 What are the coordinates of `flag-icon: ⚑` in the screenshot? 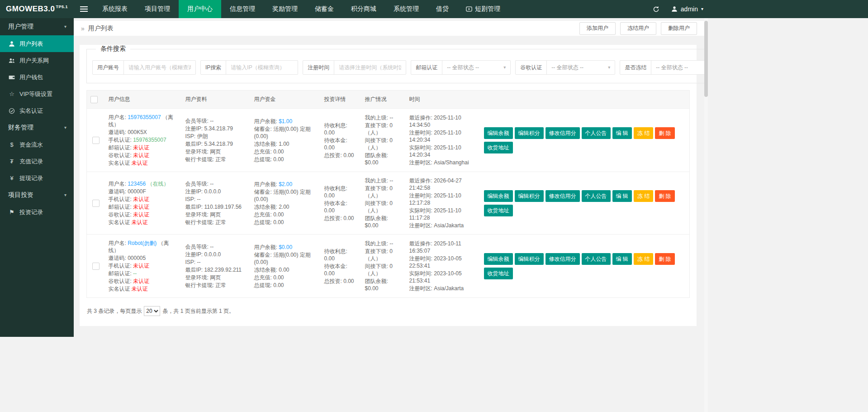 It's located at (12, 212).